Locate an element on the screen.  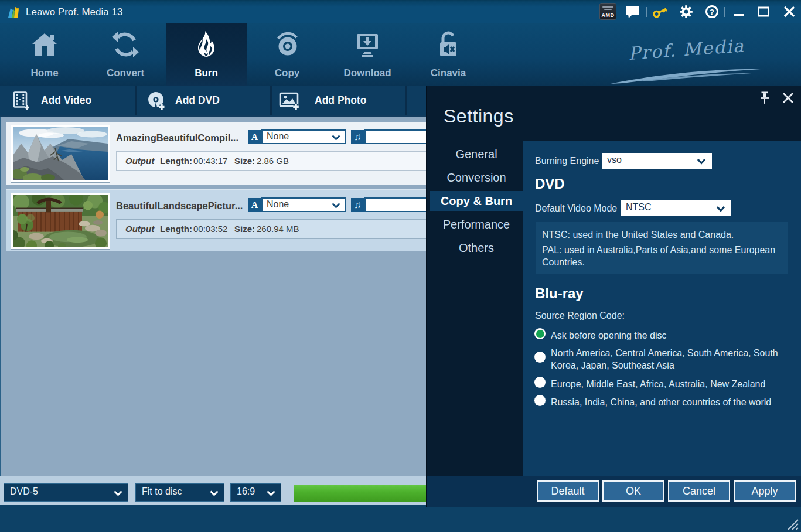
radio-region-b is located at coordinates (540, 382).